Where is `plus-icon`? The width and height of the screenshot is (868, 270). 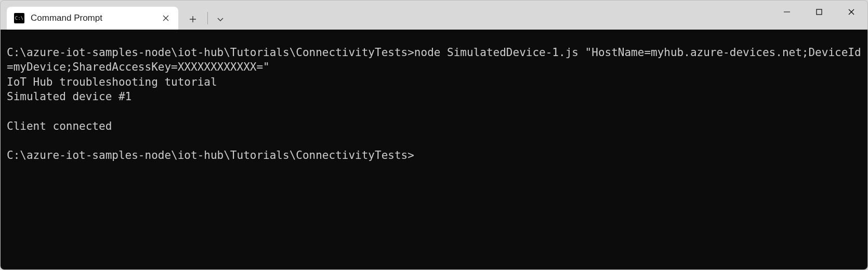 plus-icon is located at coordinates (193, 19).